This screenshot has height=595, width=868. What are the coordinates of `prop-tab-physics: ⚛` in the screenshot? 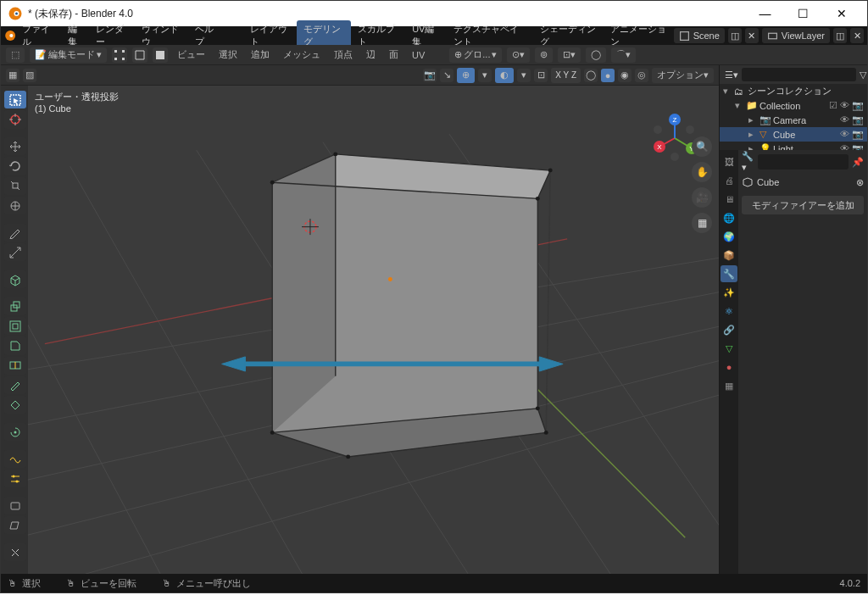 It's located at (729, 311).